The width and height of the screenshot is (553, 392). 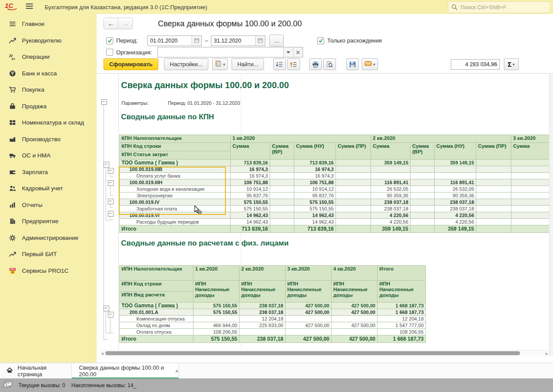 I want to click on forward-button: →, so click(x=125, y=24).